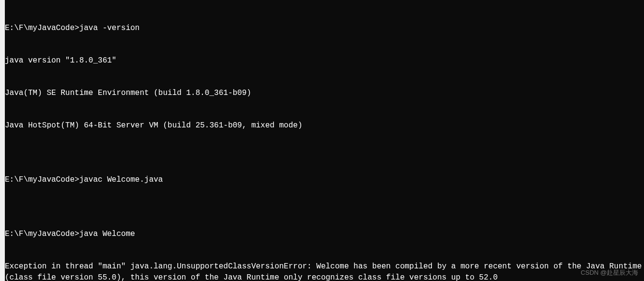 Image resolution: width=644 pixels, height=281 pixels. Describe the element at coordinates (324, 180) in the screenshot. I see `terminal-line: E:\F\myJavaCode>javac Welcome.java` at that location.